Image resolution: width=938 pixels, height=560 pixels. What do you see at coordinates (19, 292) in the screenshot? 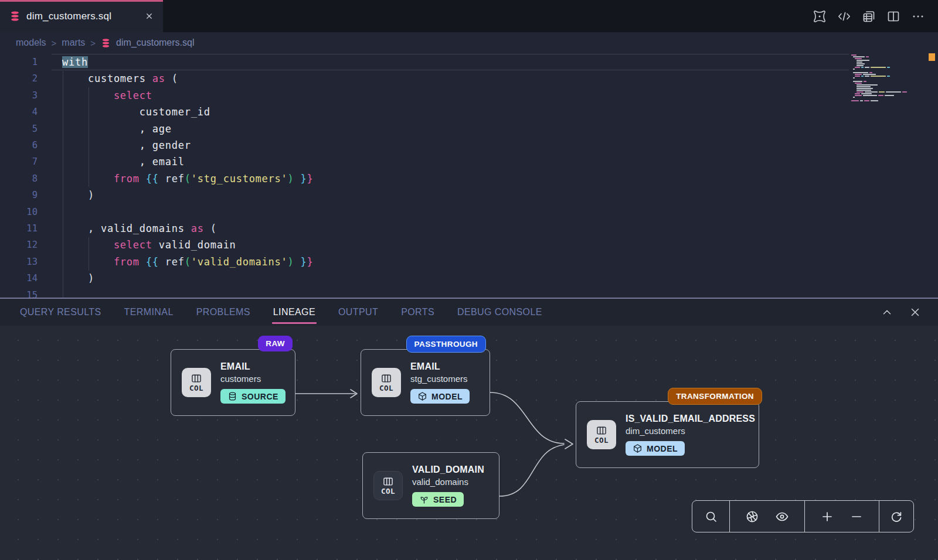
I see `line-number: 15` at bounding box center [19, 292].